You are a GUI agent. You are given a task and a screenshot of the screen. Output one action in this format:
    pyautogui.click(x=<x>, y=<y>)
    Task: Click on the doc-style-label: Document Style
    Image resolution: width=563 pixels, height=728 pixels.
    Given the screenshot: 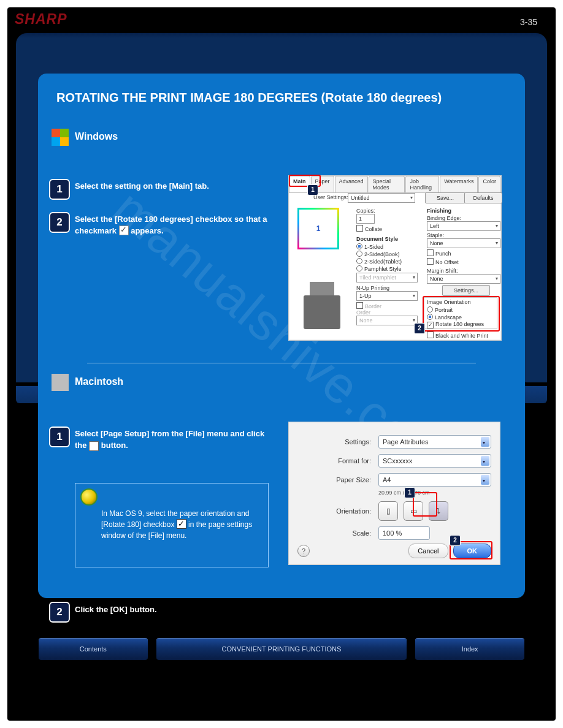 What is the action you would take?
    pyautogui.click(x=377, y=239)
    